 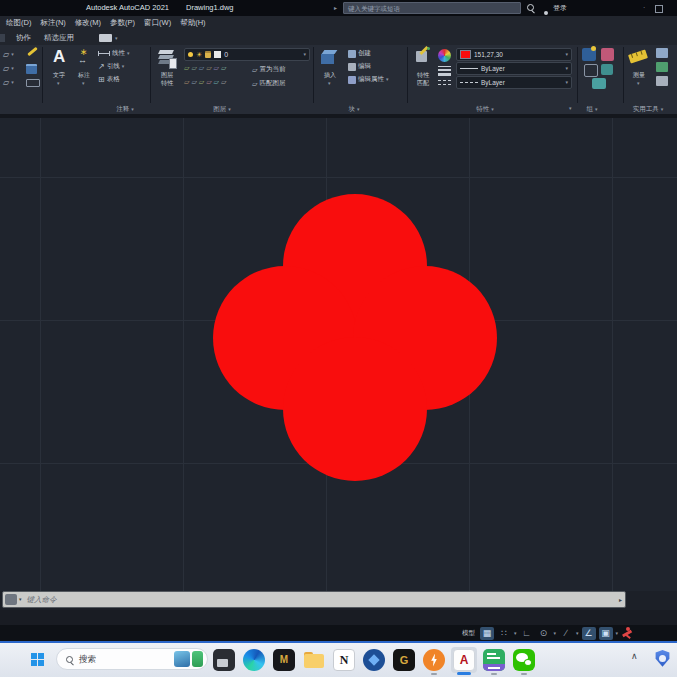 I want to click on red-circle-bottom, so click(x=355, y=409).